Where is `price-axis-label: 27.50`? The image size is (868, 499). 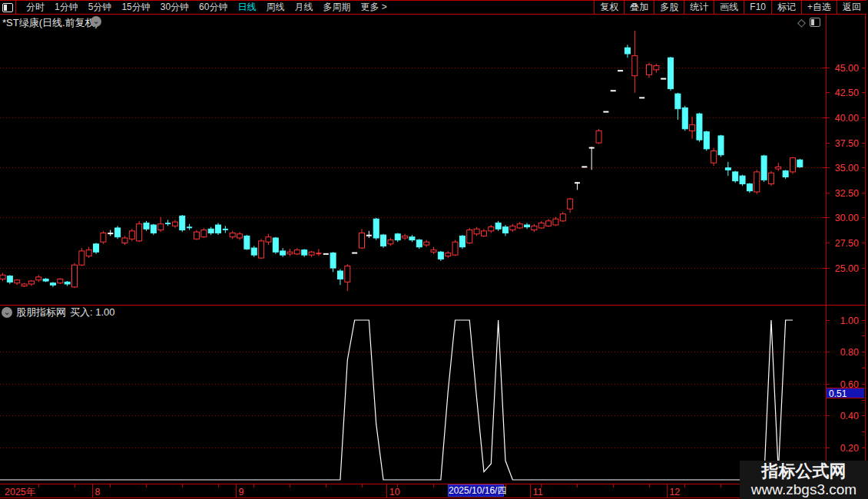 price-axis-label: 27.50 is located at coordinates (846, 243).